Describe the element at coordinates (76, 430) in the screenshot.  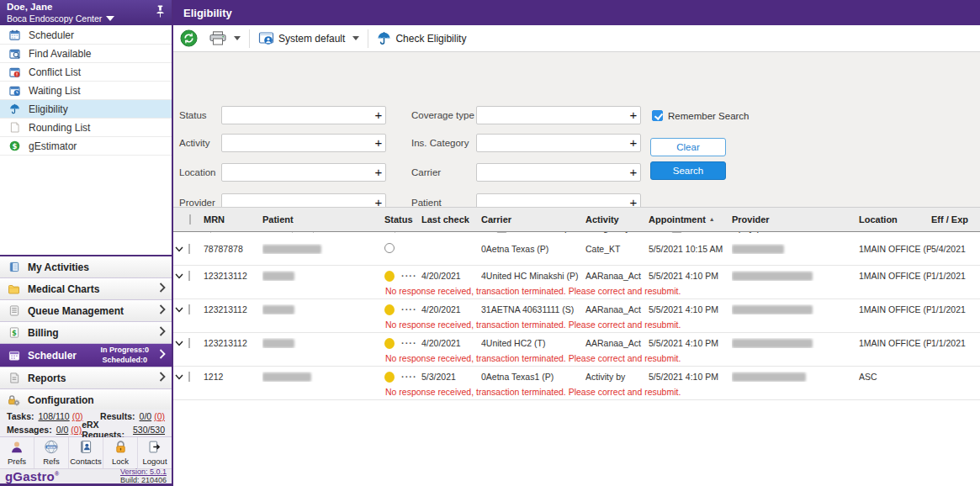
I see `messages-badge-link: (0)` at that location.